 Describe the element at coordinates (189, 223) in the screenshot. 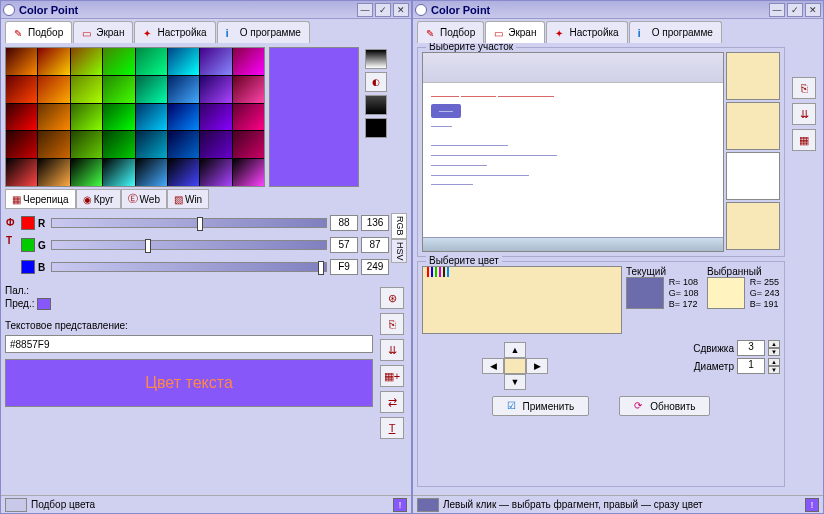

I see `r-slider` at that location.